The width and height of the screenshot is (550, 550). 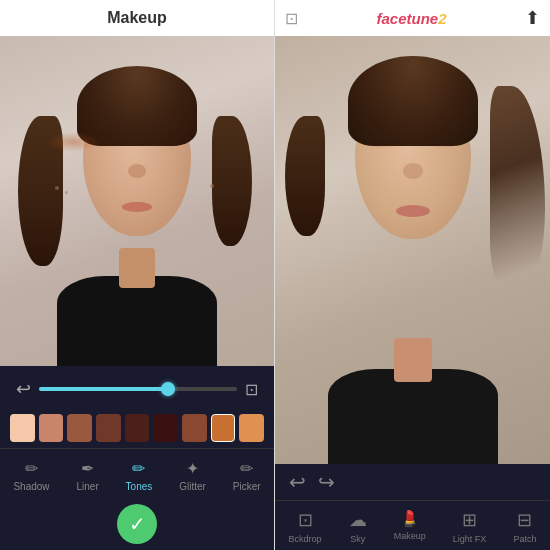 What do you see at coordinates (412, 507) in the screenshot?
I see `right-bottom: ↩ ↪ ⊡ Bckdrop ☁ Sky 💄 Makeup ⊞ Light FX …` at bounding box center [412, 507].